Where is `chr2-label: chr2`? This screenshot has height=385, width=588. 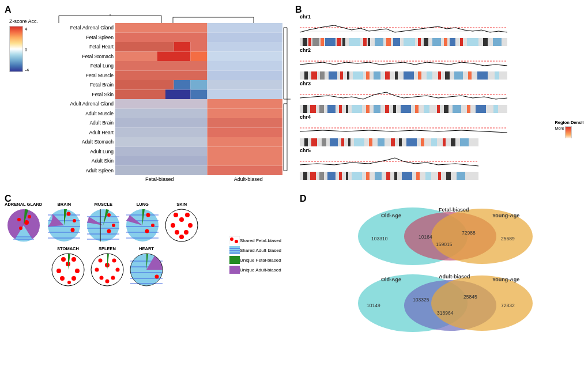 chr2-label: chr2 is located at coordinates (442, 50).